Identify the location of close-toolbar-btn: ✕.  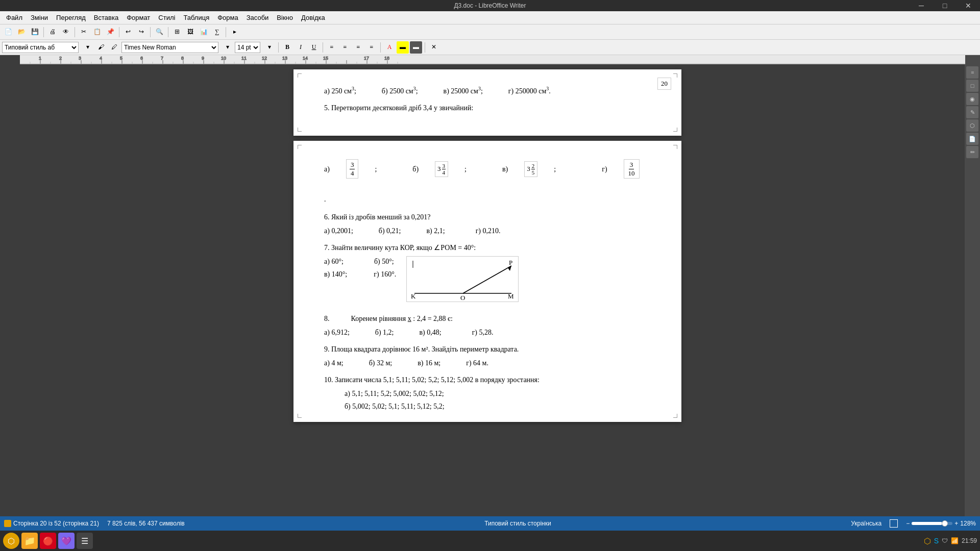
(434, 47).